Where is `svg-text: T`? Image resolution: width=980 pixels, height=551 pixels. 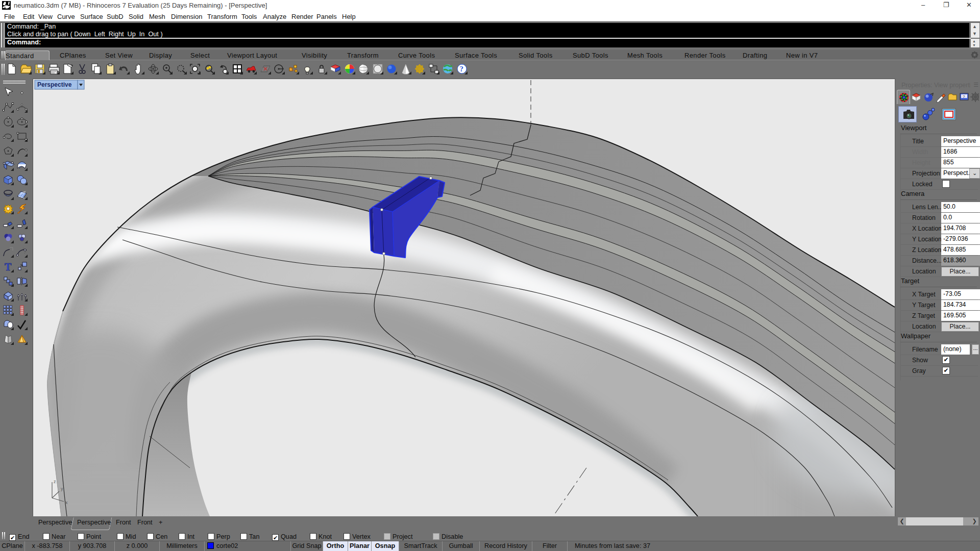
svg-text: T is located at coordinates (8, 267).